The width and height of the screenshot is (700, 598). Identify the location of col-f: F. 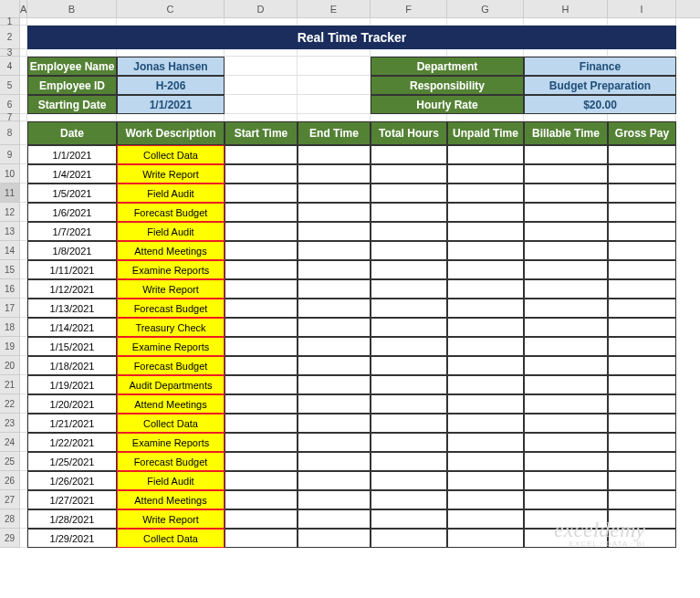
(409, 9).